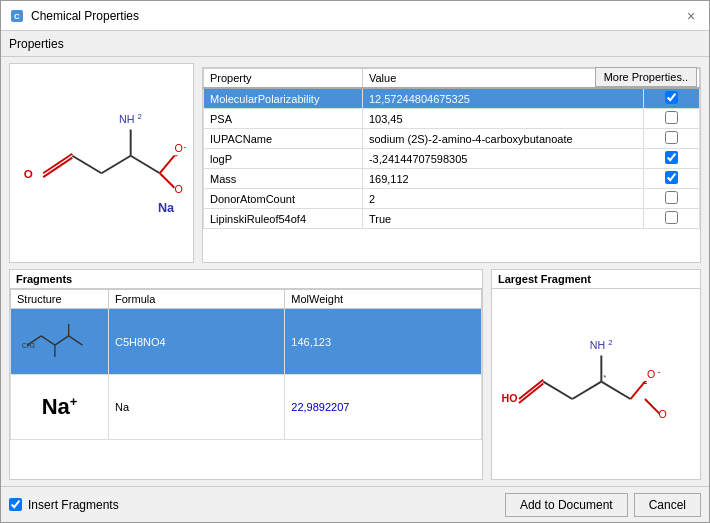 The height and width of the screenshot is (523, 710). What do you see at coordinates (60, 342) in the screenshot?
I see `fragment-structure-cell: CH3` at bounding box center [60, 342].